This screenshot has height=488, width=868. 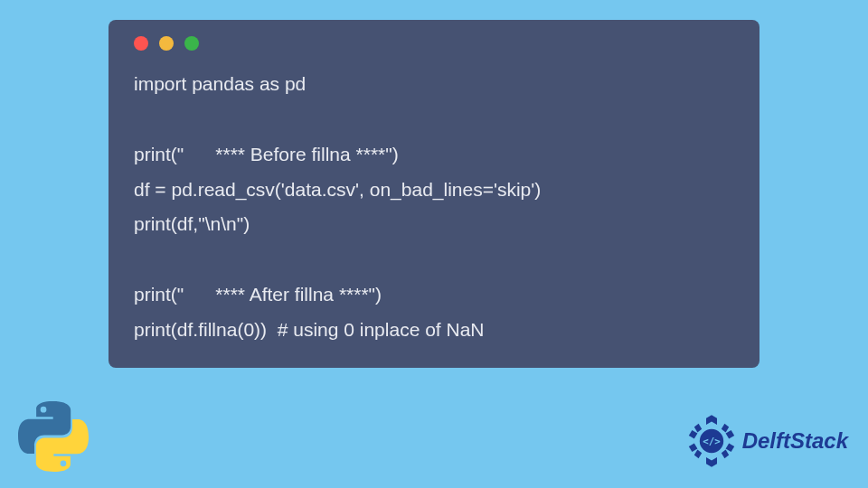 I want to click on delftstack-label: DelftStack, so click(x=796, y=441).